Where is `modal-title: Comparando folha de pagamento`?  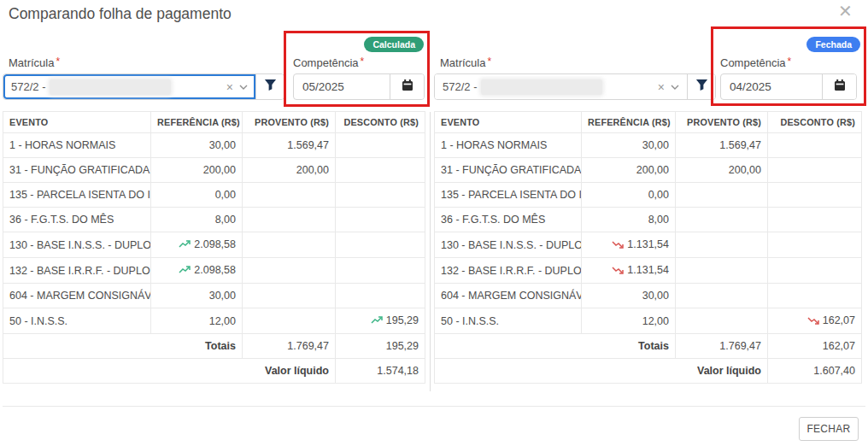
modal-title: Comparando folha de pagamento is located at coordinates (120, 14).